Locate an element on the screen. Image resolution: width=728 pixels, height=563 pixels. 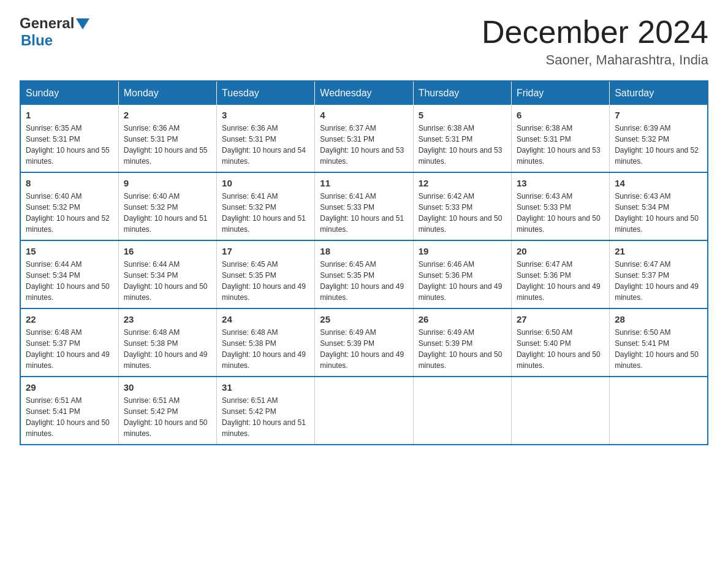
day-info: Sunrise: 6:51 AMSunset: 5:42 PMDaylight:… is located at coordinates (168, 417).